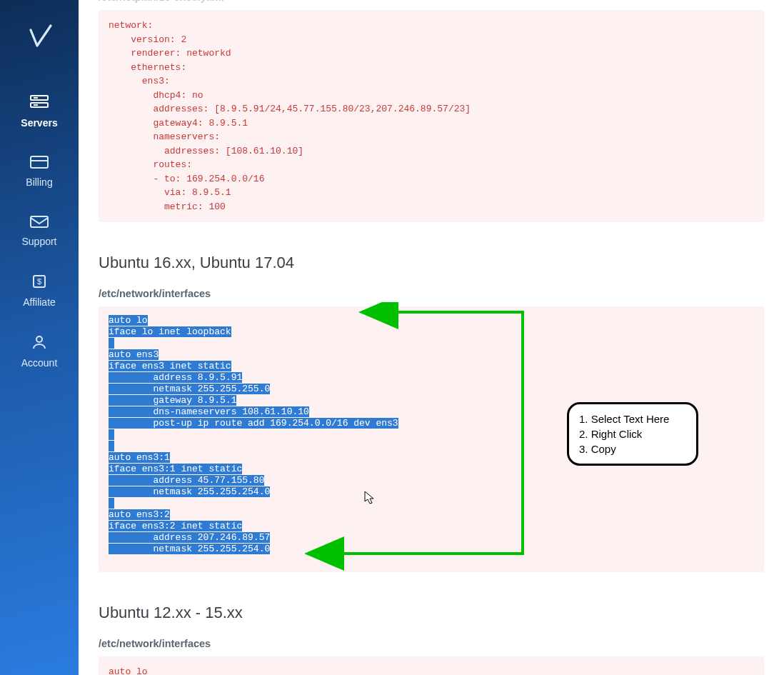  What do you see at coordinates (39, 230) in the screenshot?
I see `sidebar-item-support: Support` at bounding box center [39, 230].